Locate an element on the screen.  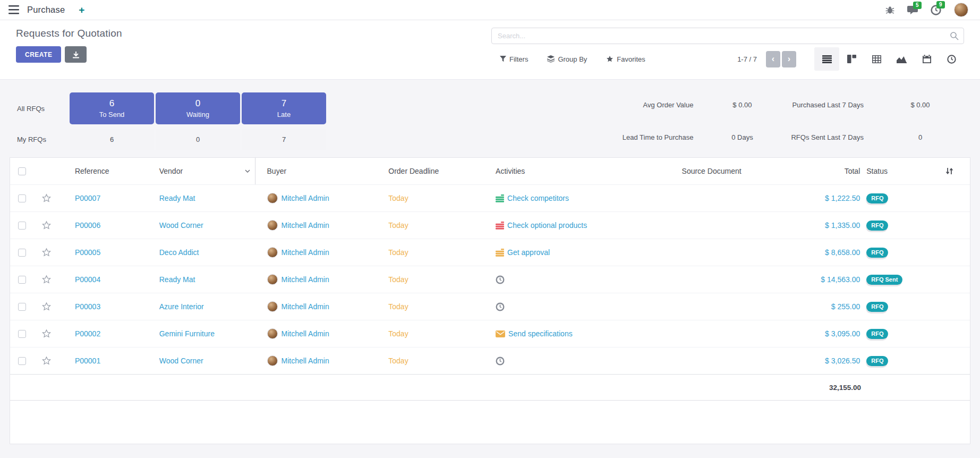
activities-clock-icon: 9 is located at coordinates (936, 10).